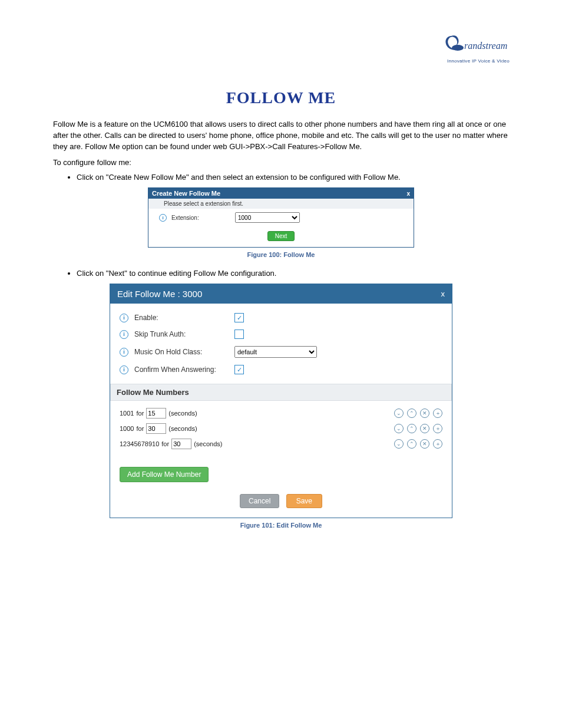 The image size is (562, 728). Describe the element at coordinates (293, 274) in the screenshot. I see `bullet-2: Click on "Next" to continue editing Foll…` at that location.